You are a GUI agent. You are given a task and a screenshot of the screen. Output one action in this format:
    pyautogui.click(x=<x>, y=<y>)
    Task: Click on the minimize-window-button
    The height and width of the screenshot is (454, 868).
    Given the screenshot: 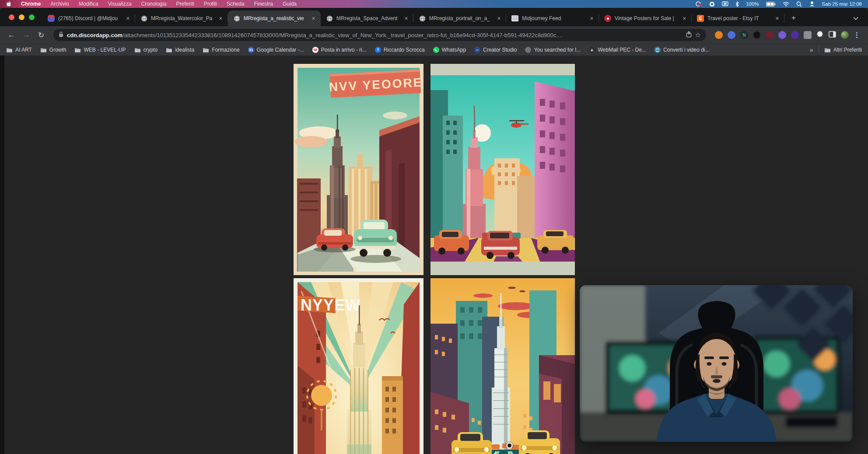 What is the action you would take?
    pyautogui.click(x=22, y=17)
    